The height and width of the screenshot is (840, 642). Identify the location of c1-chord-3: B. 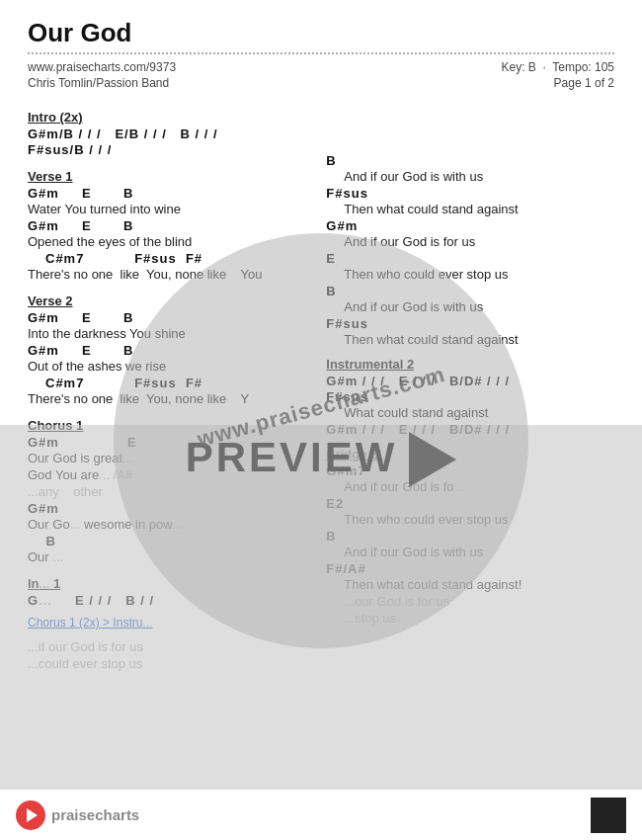
(167, 542).